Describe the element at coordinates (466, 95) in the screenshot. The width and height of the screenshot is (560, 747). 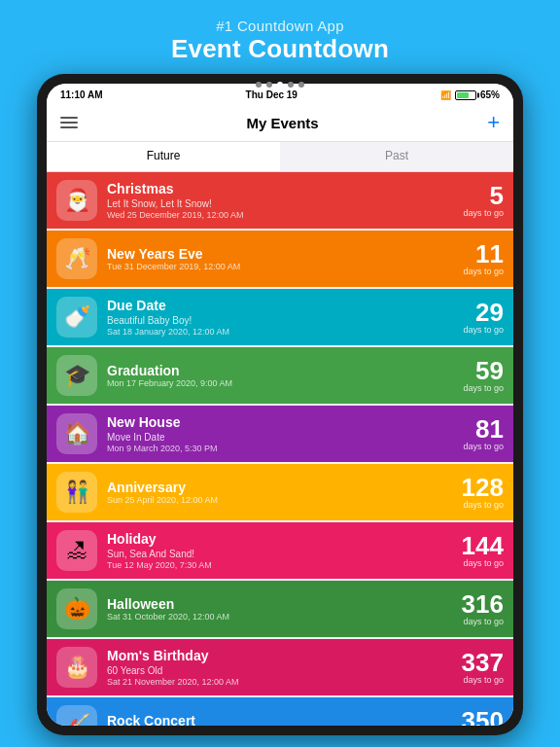
I see `battery-icon` at that location.